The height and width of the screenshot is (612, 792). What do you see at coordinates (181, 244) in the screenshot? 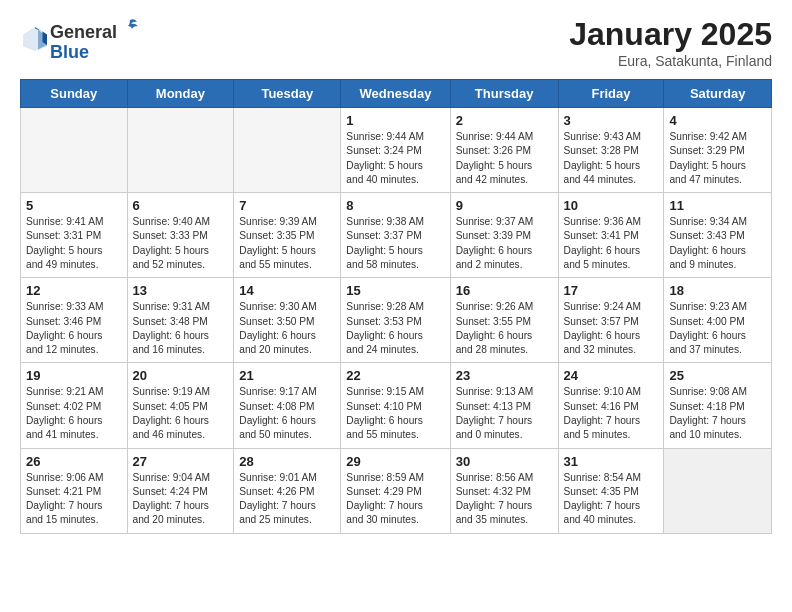
I see `day-info: Sunrise: 9:40 AM Sunset: 3:33 PM Dayligh…` at bounding box center [181, 244].